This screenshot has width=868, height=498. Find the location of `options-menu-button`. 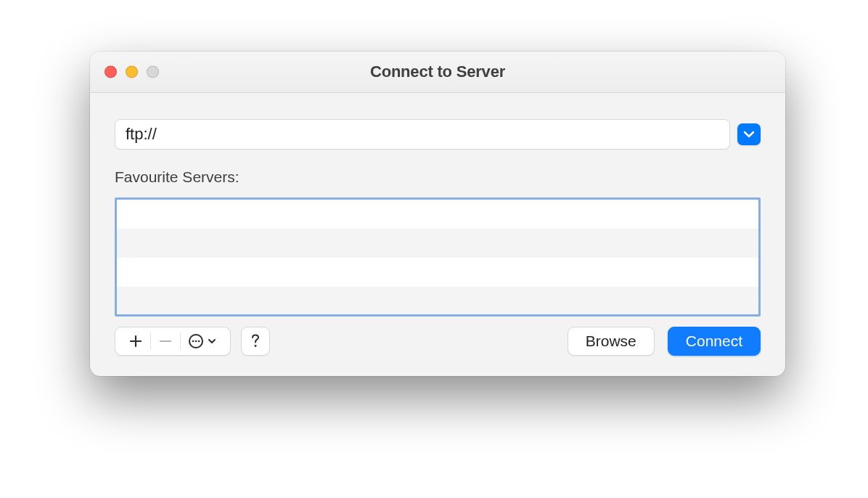

options-menu-button is located at coordinates (202, 341).